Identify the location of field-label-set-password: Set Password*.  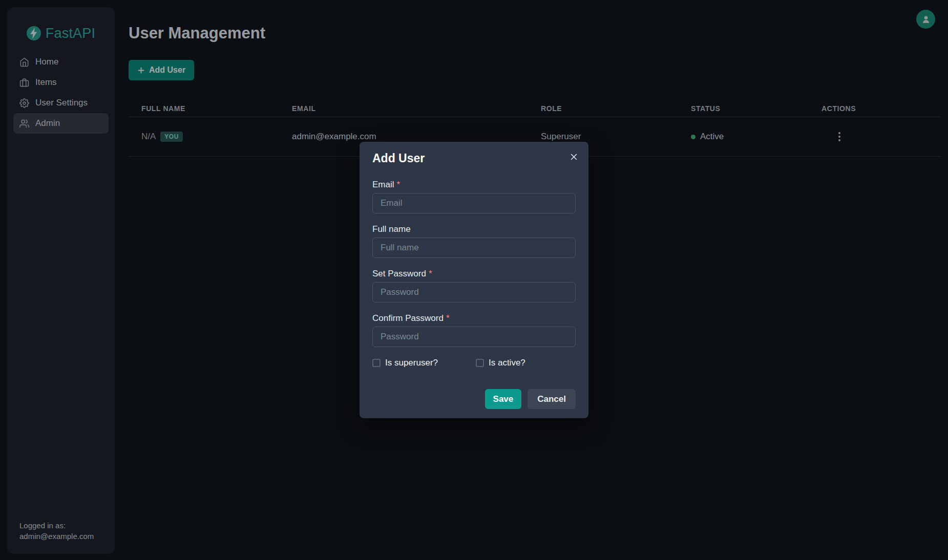
(474, 273).